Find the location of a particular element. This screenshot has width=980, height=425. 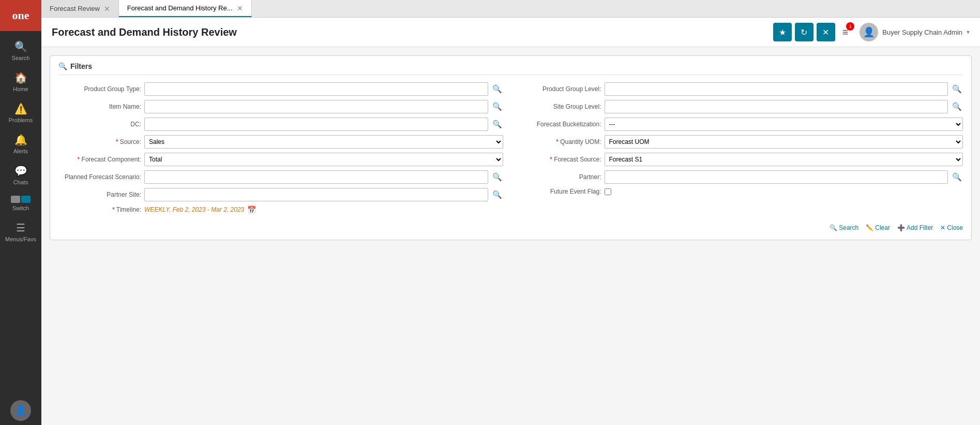

input-partner-site is located at coordinates (316, 195).